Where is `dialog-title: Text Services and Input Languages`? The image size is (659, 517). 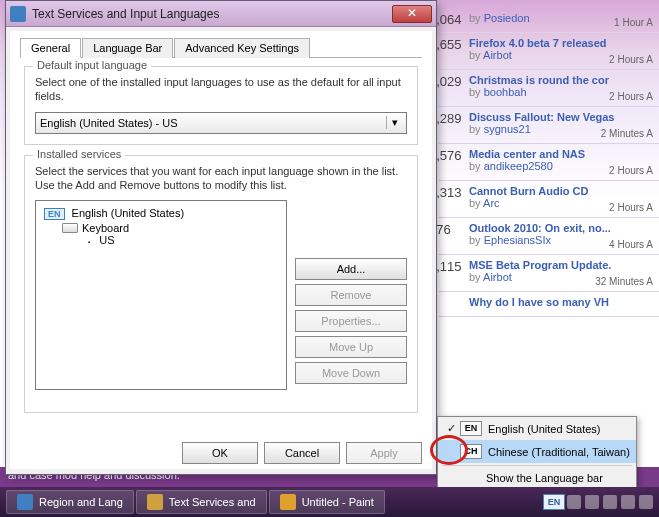
dialog-title: Text Services and Input Languages is located at coordinates (212, 14).